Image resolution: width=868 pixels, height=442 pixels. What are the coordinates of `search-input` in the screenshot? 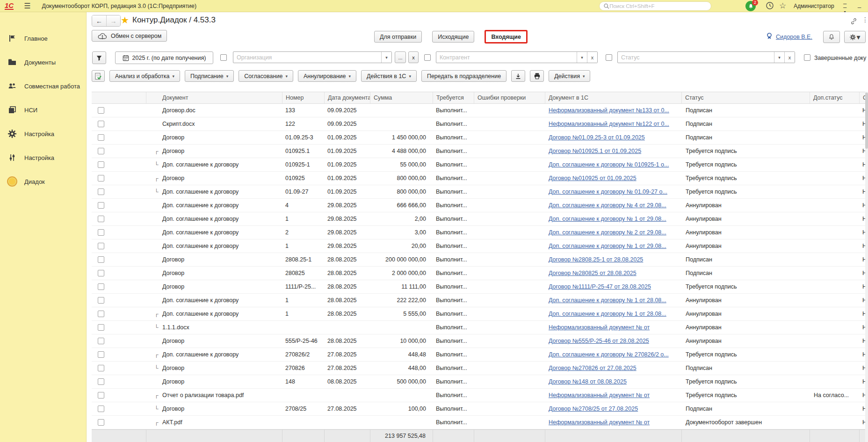 It's located at (658, 6).